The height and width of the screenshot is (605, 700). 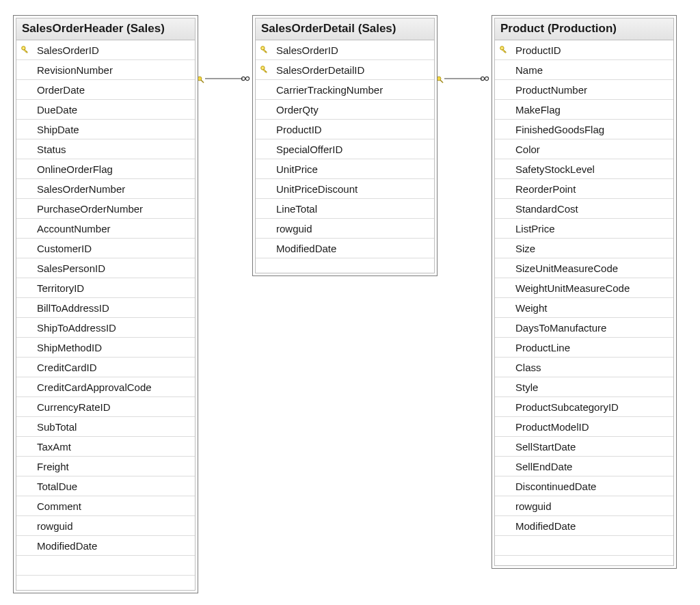 What do you see at coordinates (554, 487) in the screenshot?
I see `column-name: DiscontinuedDate` at bounding box center [554, 487].